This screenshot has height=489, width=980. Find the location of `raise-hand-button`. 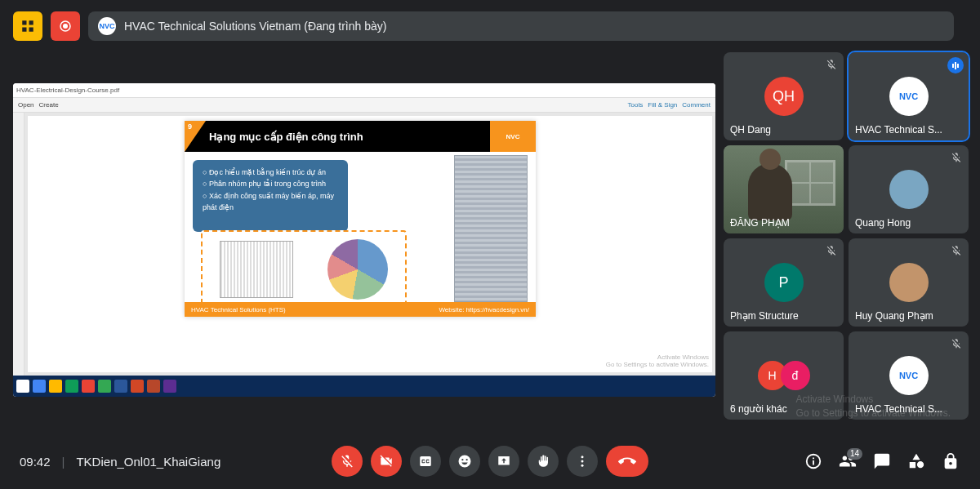

raise-hand-button is located at coordinates (543, 461).